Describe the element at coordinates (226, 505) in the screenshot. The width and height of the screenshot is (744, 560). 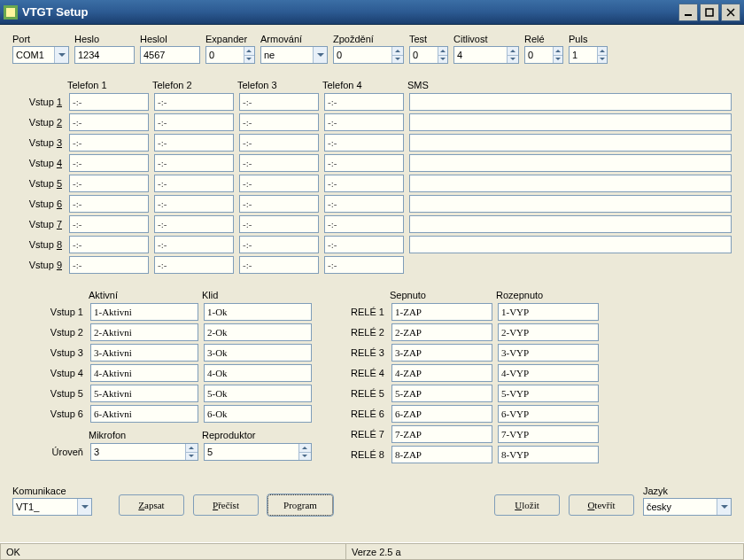
I see `precist-button: Přečíst` at that location.